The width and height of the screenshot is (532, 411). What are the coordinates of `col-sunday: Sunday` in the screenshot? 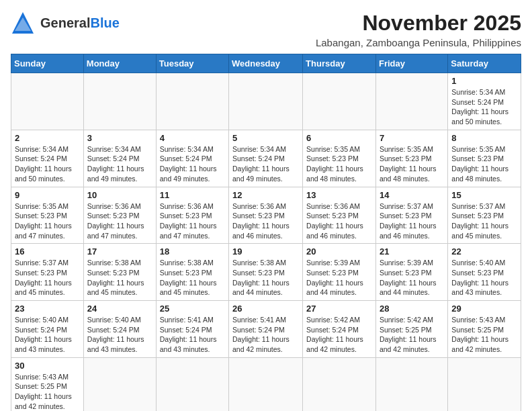 It's located at (48, 64).